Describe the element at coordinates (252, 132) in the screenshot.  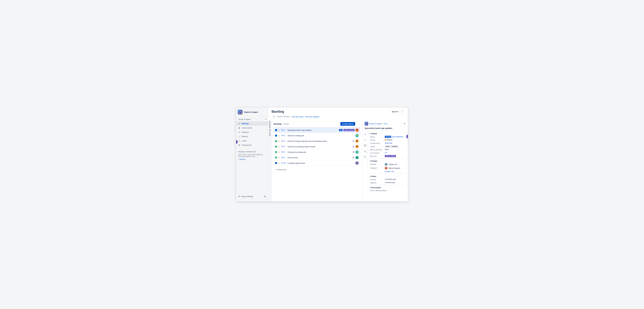
I see `nav-section: Scrum in Space ▾ ≡ Backlog ▶ Active spri…` at that location.